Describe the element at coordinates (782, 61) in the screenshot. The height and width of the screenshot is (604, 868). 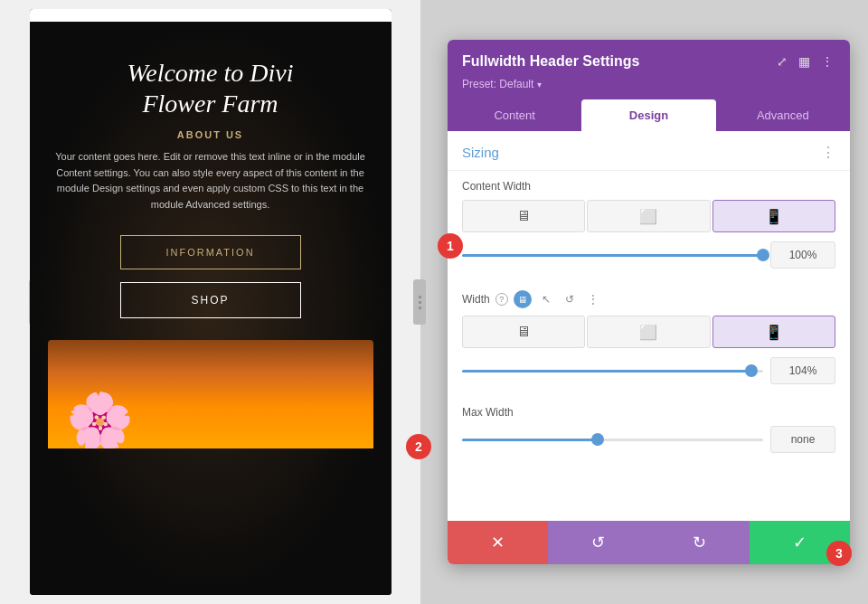
I see `expand-icon-button: ⤢` at that location.